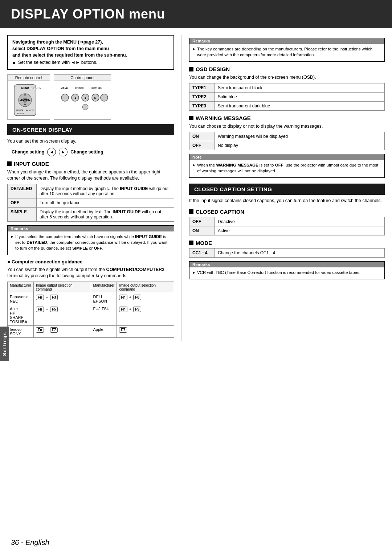 The width and height of the screenshot is (392, 554). What do you see at coordinates (28, 152) in the screenshot?
I see `change-setting-left-label: Change setting` at bounding box center [28, 152].